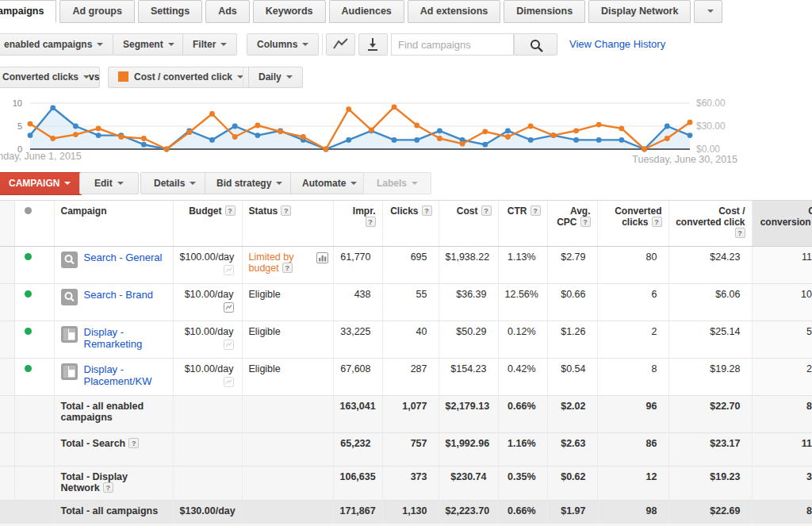  Describe the element at coordinates (249, 183) in the screenshot. I see `bid-strategy-button: Bid strategy` at that location.